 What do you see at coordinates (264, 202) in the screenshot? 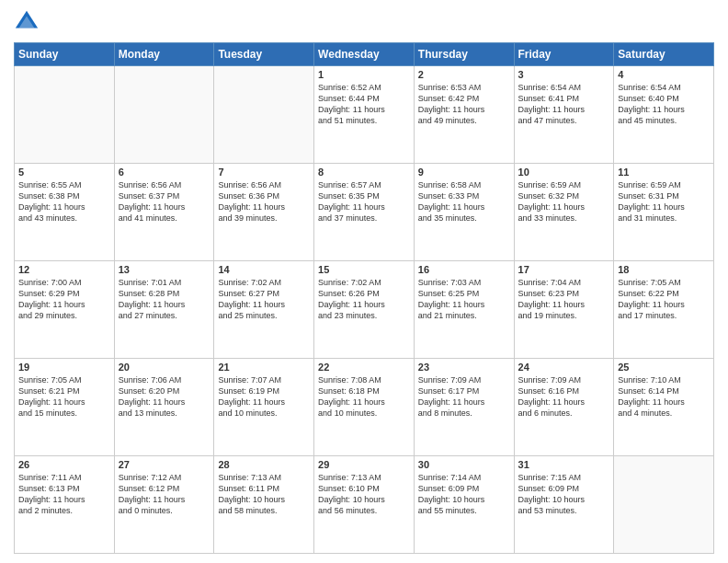
I see `day-info-7: Sunrise: 6:56 AM Sunset: 6:36 PM Dayligh…` at bounding box center [264, 202].